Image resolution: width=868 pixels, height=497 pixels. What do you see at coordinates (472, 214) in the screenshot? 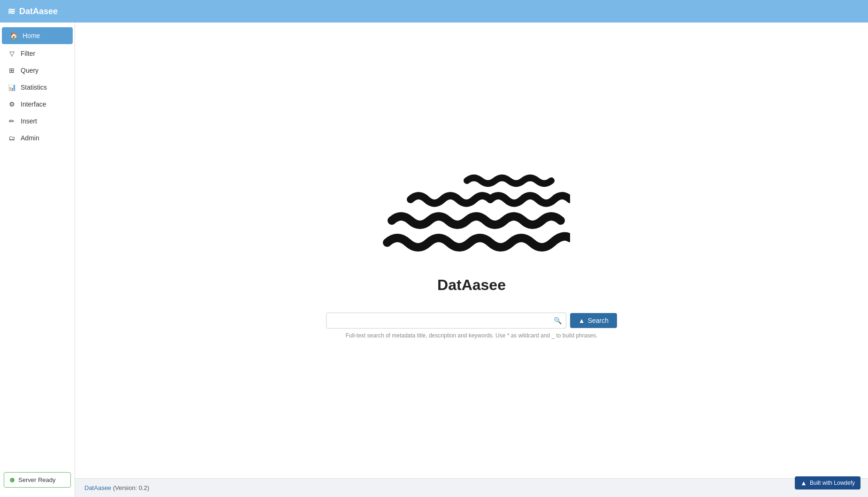
I see `logo-container` at bounding box center [472, 214].